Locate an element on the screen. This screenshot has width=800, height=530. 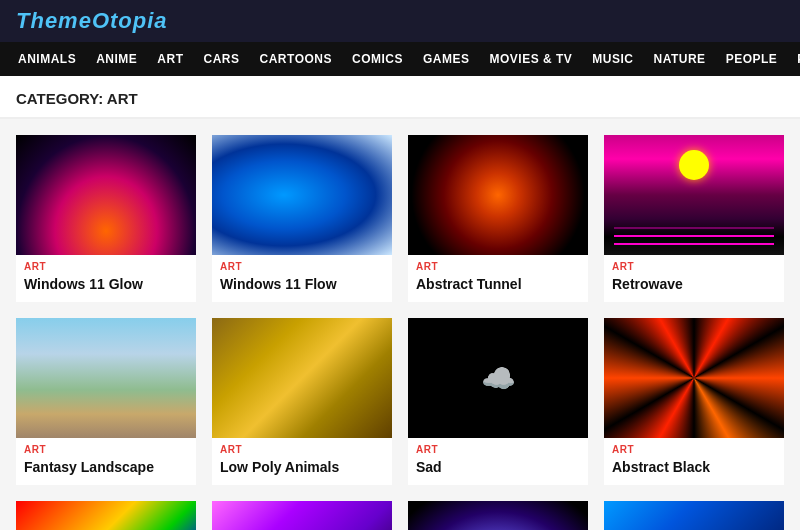
card-title-1-1: Windows 11 Glow is located at coordinates (106, 288).